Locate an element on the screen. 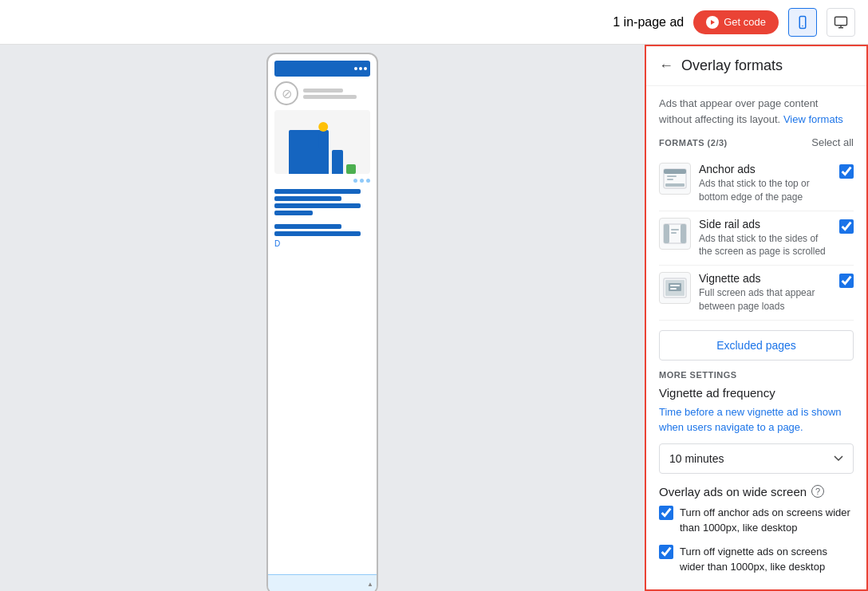 The width and height of the screenshot is (868, 591). anchor-ads-checkbox is located at coordinates (846, 171).